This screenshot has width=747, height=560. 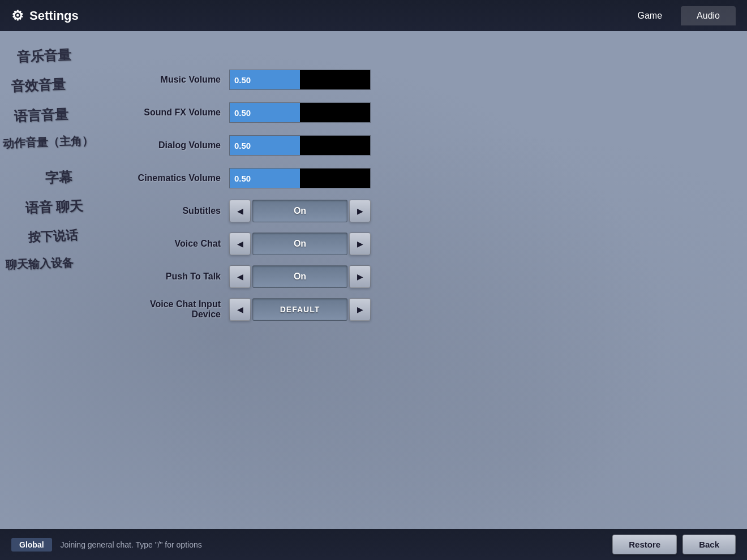 What do you see at coordinates (436, 178) in the screenshot?
I see `setting-row-cinematics-volume: Cinematics Volume 0.50` at bounding box center [436, 178].